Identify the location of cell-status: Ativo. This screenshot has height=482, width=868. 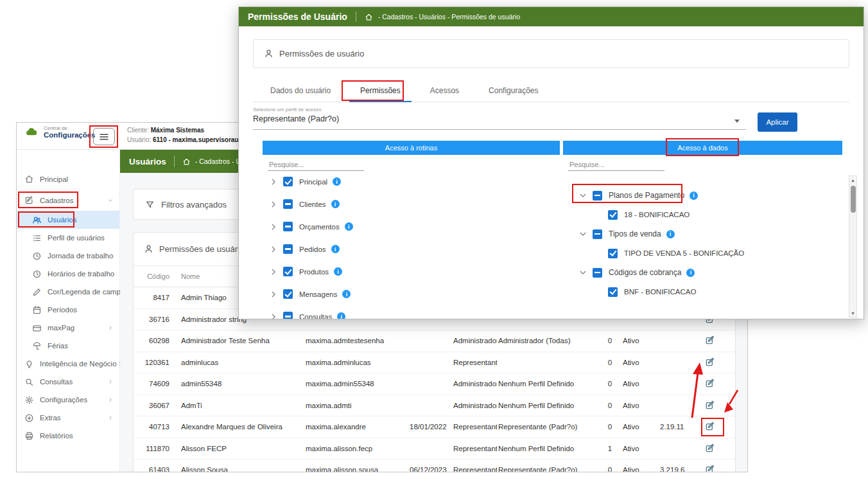
(639, 449).